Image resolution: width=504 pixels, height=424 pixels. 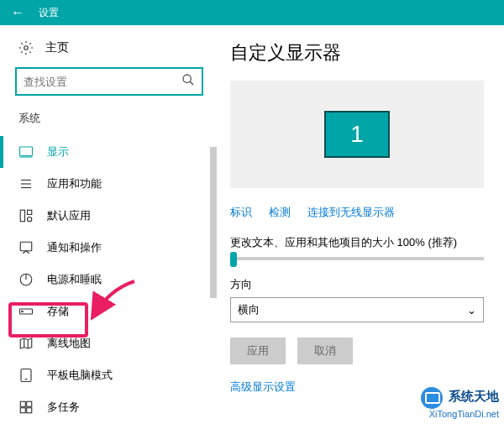 I want to click on sidebar-item-label: 平板电脑模式, so click(x=80, y=375).